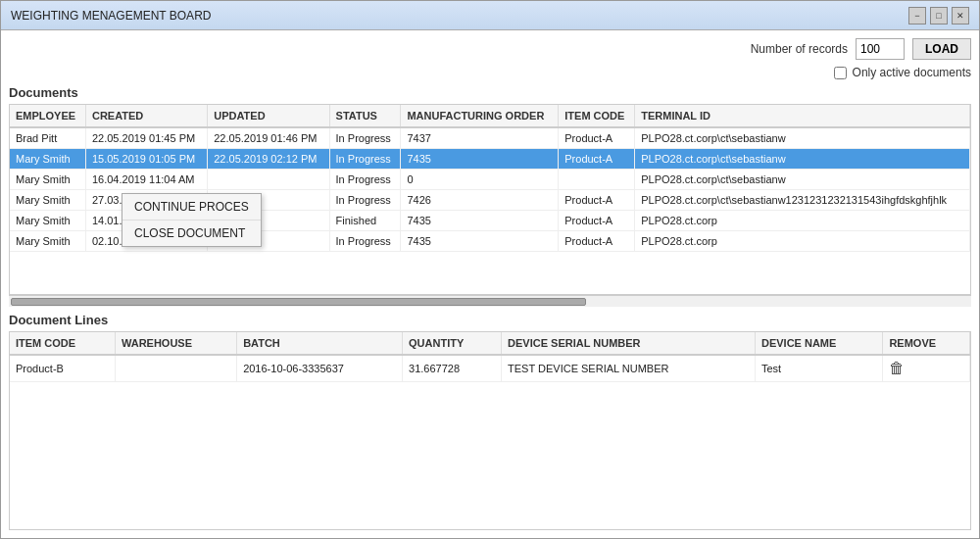  Describe the element at coordinates (319, 343) in the screenshot. I see `dl-col-batch: BATCH` at that location.